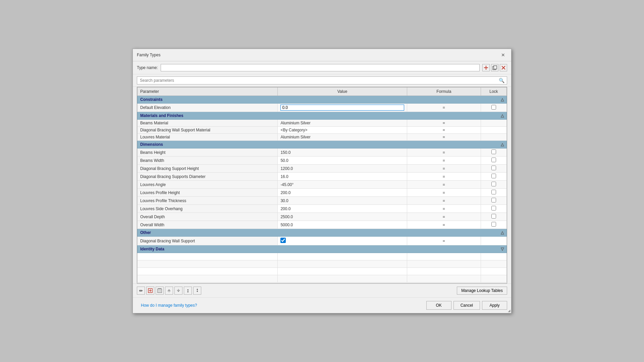 The image size is (644, 362). Describe the element at coordinates (208, 241) in the screenshot. I see `param-cell: Diagonal Bracing Wall Support` at that location.